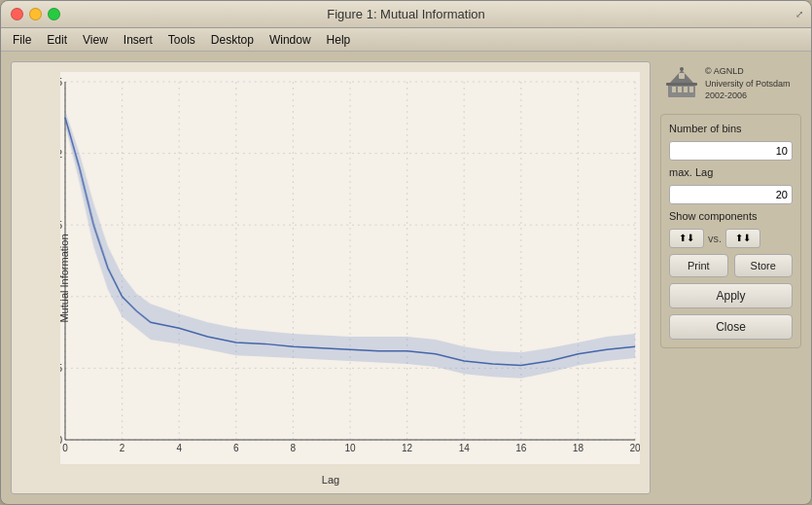 The image size is (812, 505). Describe the element at coordinates (731, 278) in the screenshot. I see `right-panel: © AGNLD University of Potsdam 2002-2006 …` at that location.